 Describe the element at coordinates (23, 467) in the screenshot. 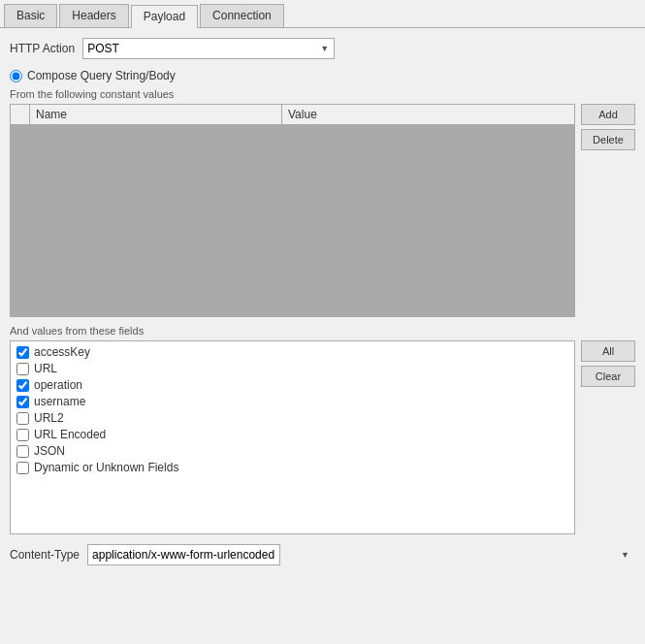

I see `field-checkbox-dynamic` at that location.